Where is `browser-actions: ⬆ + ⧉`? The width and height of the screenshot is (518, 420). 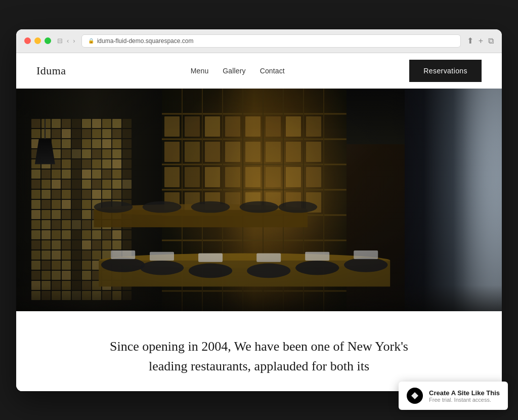 browser-actions: ⬆ + ⧉ is located at coordinates (481, 40).